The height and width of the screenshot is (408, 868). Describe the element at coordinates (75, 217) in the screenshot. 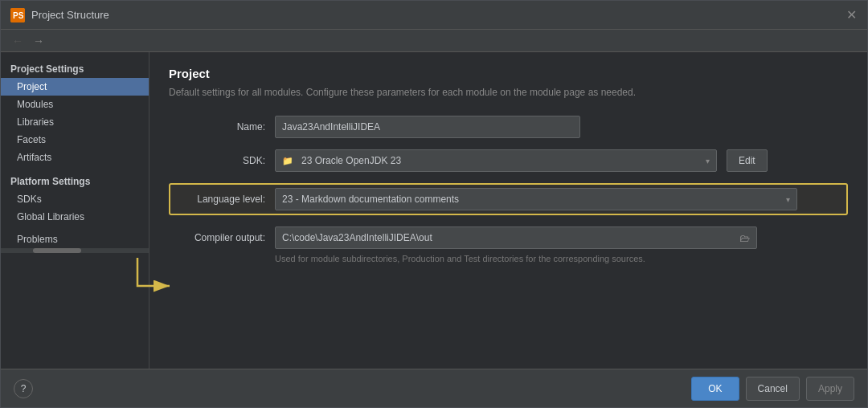

I see `sidebar-item-global-libraries: Global Libraries` at that location.